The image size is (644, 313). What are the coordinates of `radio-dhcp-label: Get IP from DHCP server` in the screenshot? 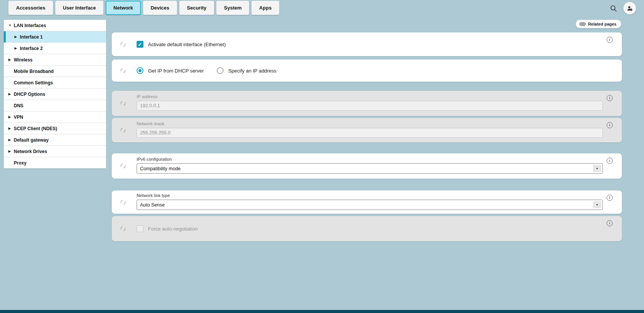 It's located at (176, 71).